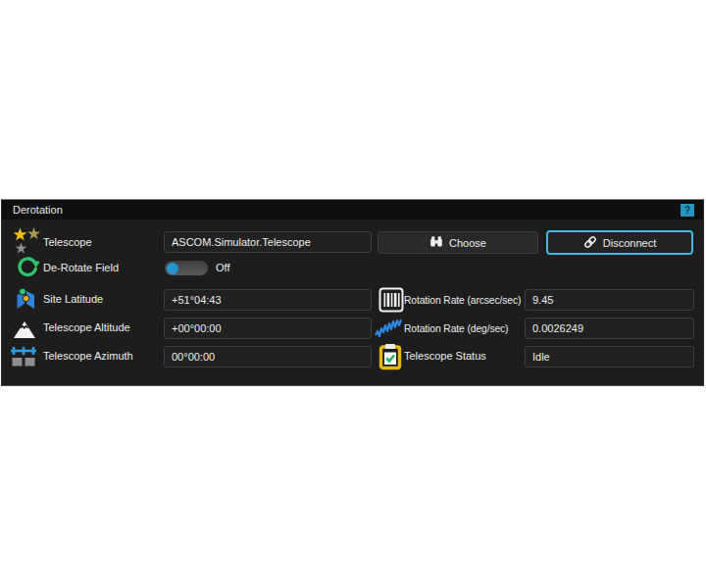  I want to click on panel-title: Derotation, so click(37, 210).